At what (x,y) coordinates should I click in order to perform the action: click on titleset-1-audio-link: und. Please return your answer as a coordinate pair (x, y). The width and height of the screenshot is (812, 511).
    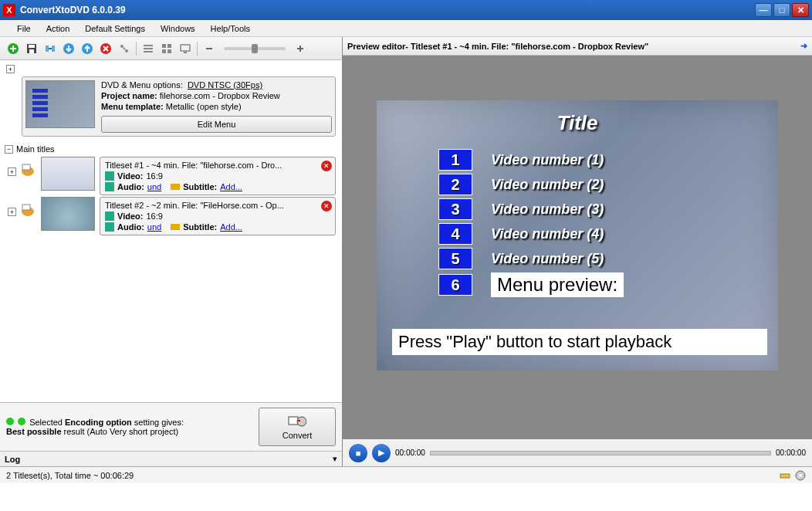
    Looking at the image, I should click on (154, 187).